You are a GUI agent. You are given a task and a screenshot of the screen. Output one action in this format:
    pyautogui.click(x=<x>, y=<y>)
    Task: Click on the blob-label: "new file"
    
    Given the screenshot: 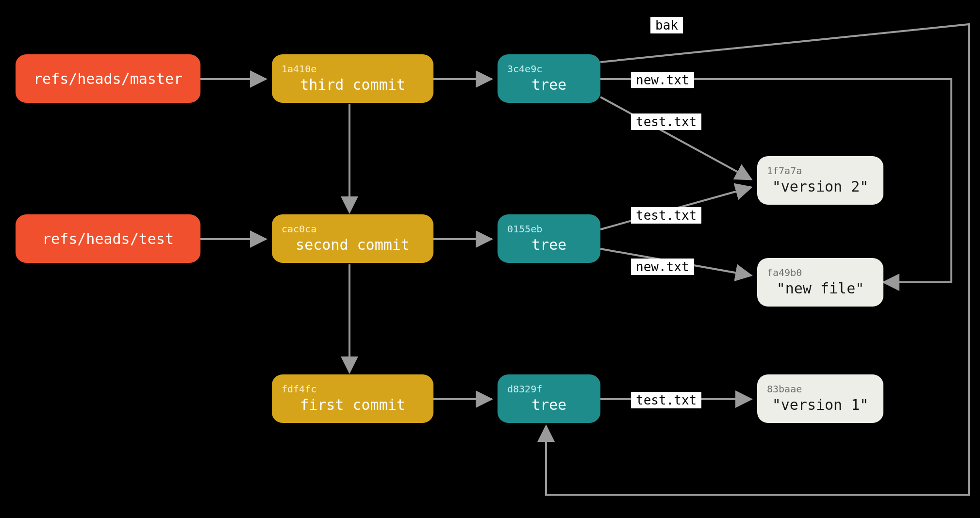 What is the action you would take?
    pyautogui.click(x=820, y=288)
    